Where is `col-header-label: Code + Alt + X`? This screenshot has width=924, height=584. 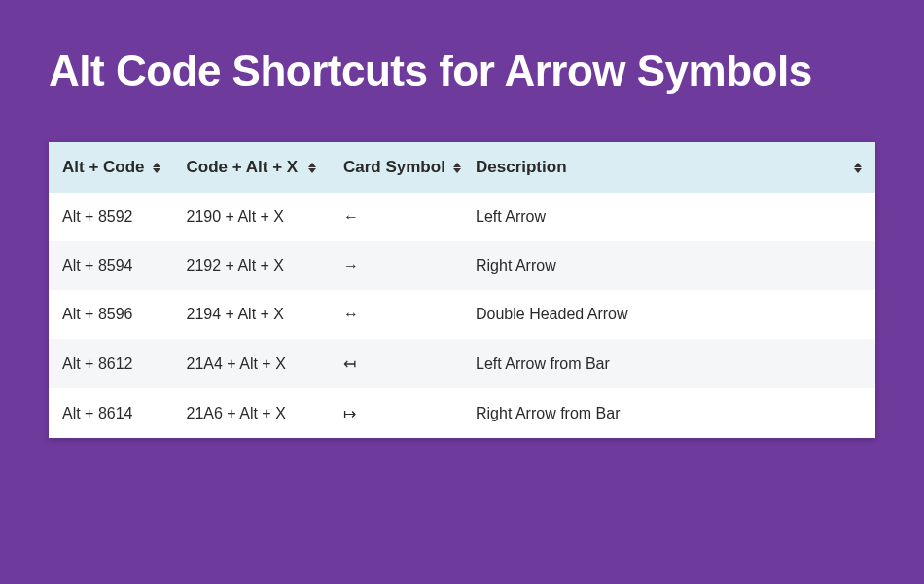
col-header-label: Code + Alt + X is located at coordinates (243, 167).